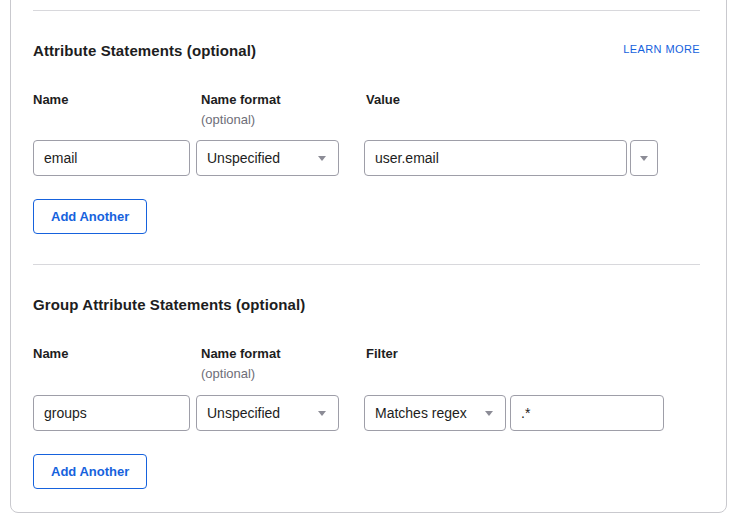  I want to click on attribute-name-format-value: Unspecified, so click(244, 158).